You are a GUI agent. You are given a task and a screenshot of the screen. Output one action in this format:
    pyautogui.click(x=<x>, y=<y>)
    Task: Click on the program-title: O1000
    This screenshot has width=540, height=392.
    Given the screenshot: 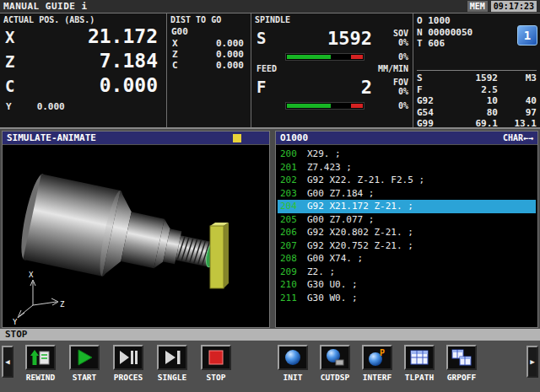 What is the action you would take?
    pyautogui.click(x=294, y=138)
    